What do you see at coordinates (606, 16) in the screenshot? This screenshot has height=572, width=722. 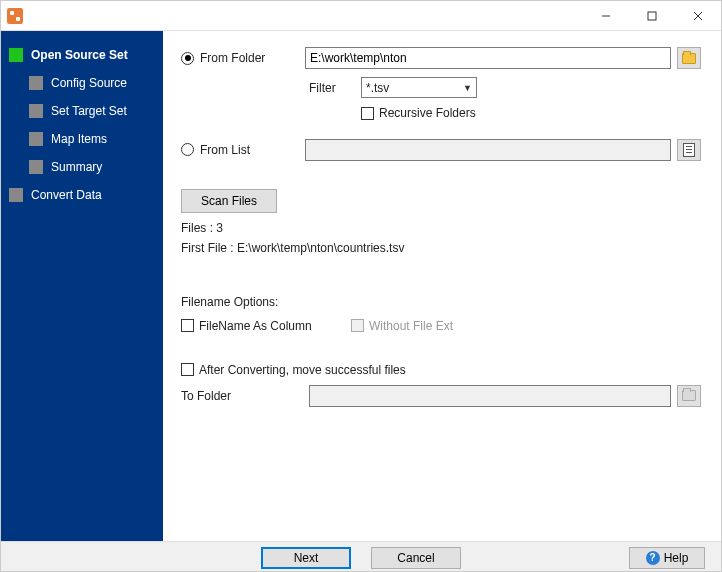 I see `minimize-button` at bounding box center [606, 16].